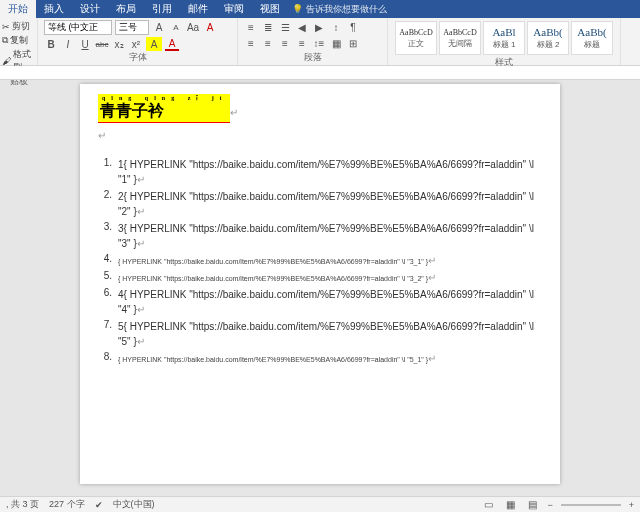 Image resolution: width=640 pixels, height=512 pixels. What do you see at coordinates (268, 43) in the screenshot?
I see `align-center-button: ≡` at bounding box center [268, 43].